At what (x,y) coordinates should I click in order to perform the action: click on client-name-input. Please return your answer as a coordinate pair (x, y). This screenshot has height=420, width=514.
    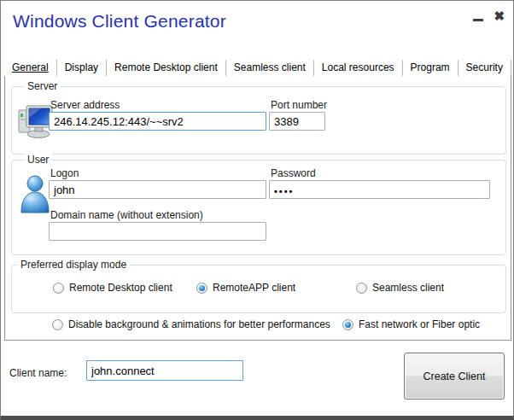
    Looking at the image, I should click on (165, 370).